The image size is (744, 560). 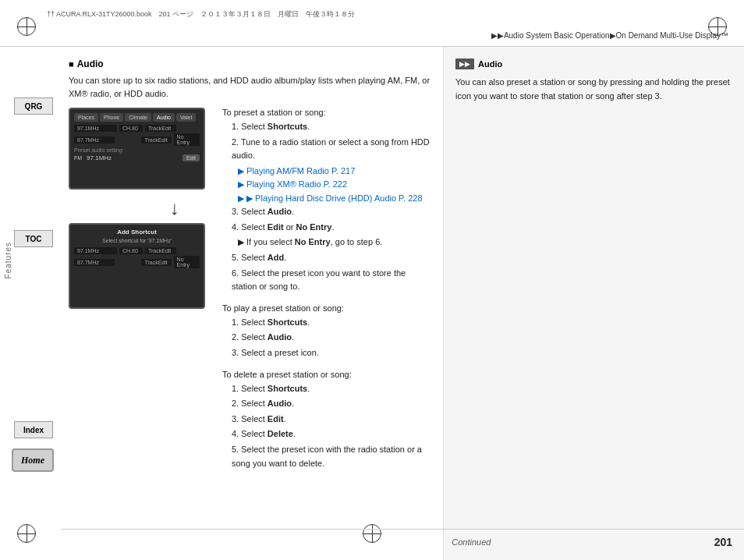 What do you see at coordinates (201, 14) in the screenshot?
I see `file-info: †† ACURA RLX-31TY26000.book 201 ページ ２０１３…` at bounding box center [201, 14].